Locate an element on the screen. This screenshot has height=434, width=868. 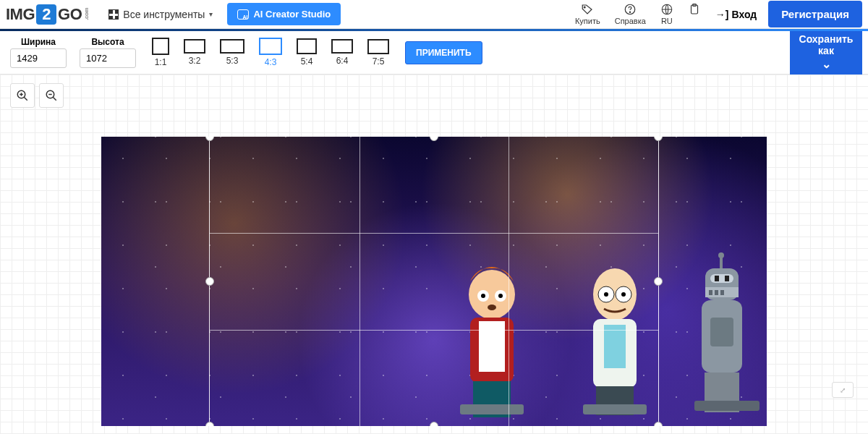
ai-creator-studio-button: AI Creator Studio is located at coordinates (284, 14).